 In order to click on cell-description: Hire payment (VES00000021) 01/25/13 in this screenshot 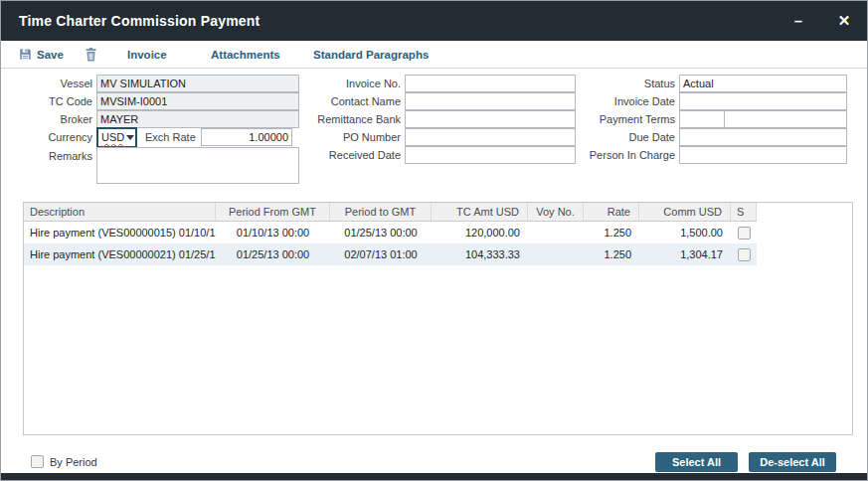, I will do `click(119, 254)`.